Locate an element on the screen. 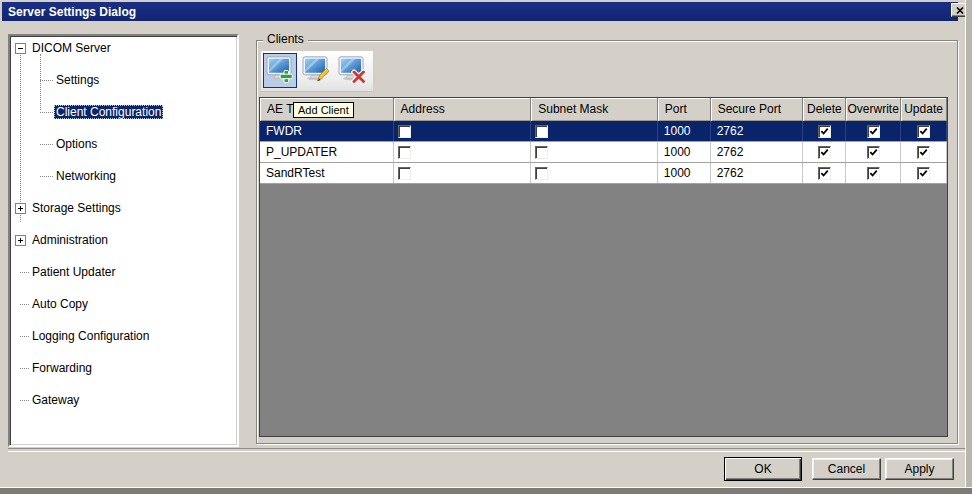  tree-item-label: Administration is located at coordinates (70, 240).